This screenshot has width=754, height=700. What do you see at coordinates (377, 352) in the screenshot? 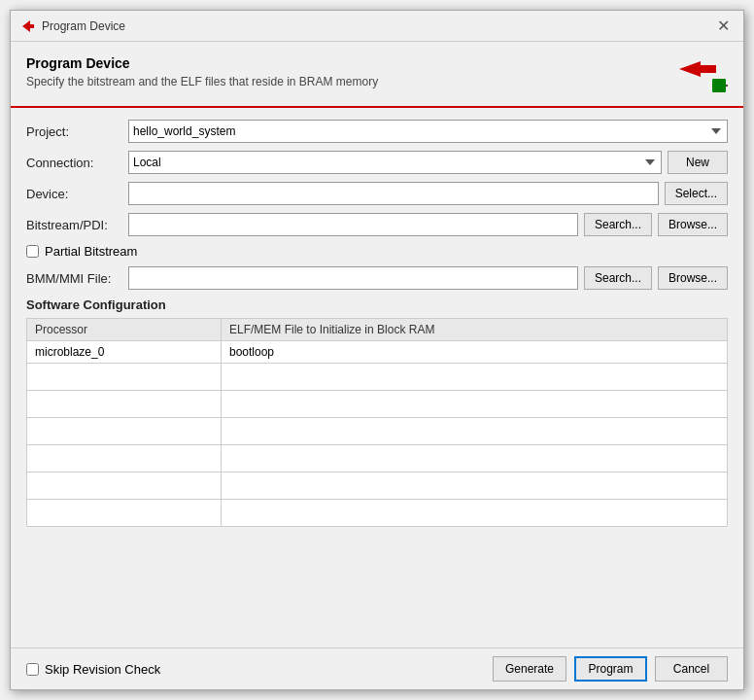
I see `table-row: microblaze_0bootloop` at bounding box center [377, 352].